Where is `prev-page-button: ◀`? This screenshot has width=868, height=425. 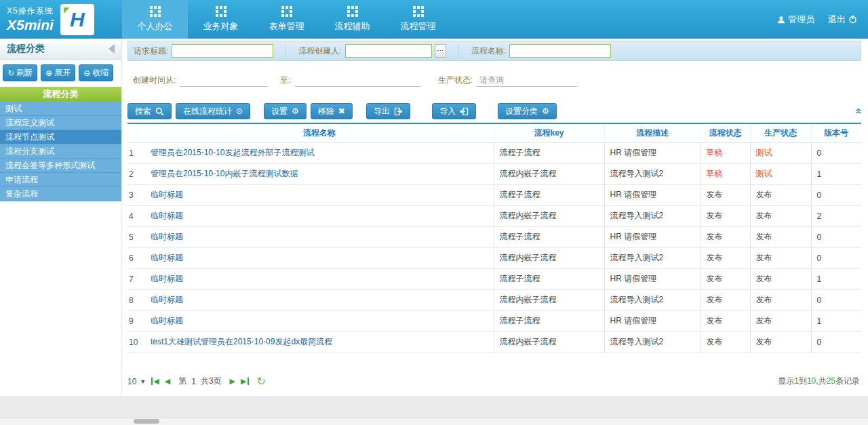 prev-page-button: ◀ is located at coordinates (167, 381).